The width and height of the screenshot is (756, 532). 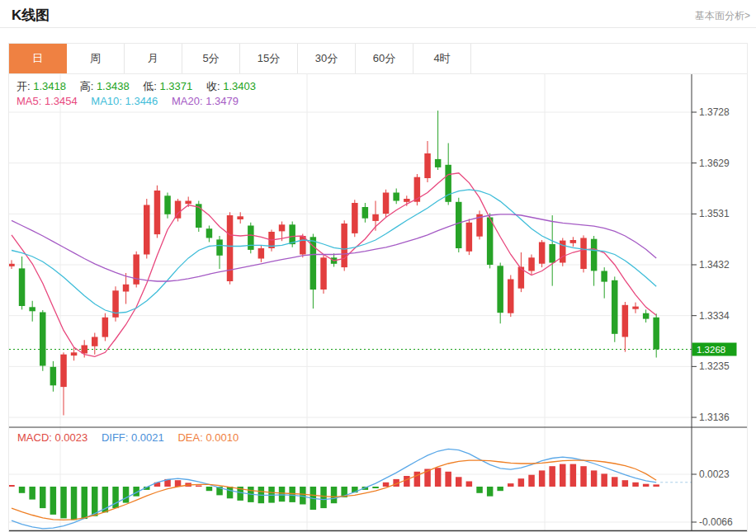 What do you see at coordinates (385, 59) in the screenshot?
I see `tab-60min: 60分` at bounding box center [385, 59].